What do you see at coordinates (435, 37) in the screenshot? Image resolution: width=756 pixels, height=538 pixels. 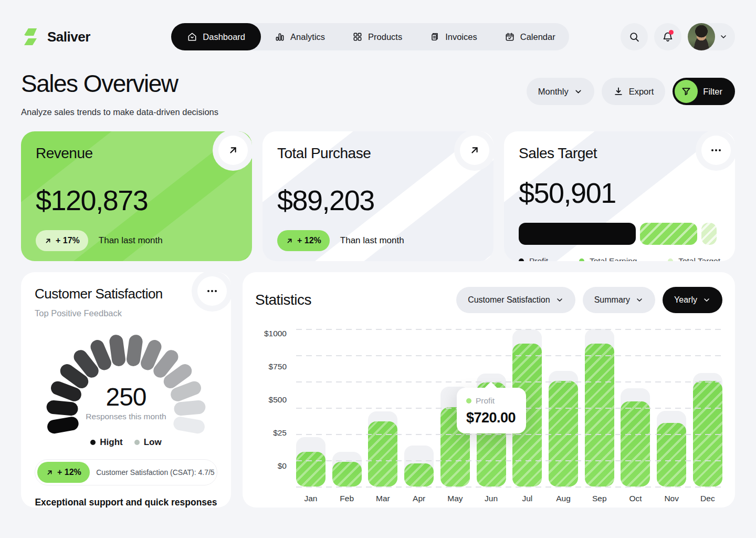 I see `invoices-icon` at bounding box center [435, 37].